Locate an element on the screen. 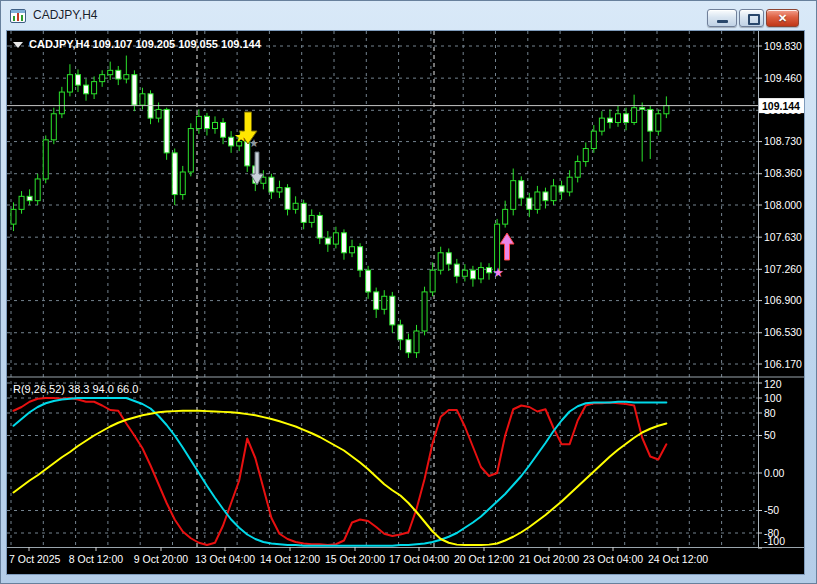  price-axis-label: 106.170 is located at coordinates (783, 364).